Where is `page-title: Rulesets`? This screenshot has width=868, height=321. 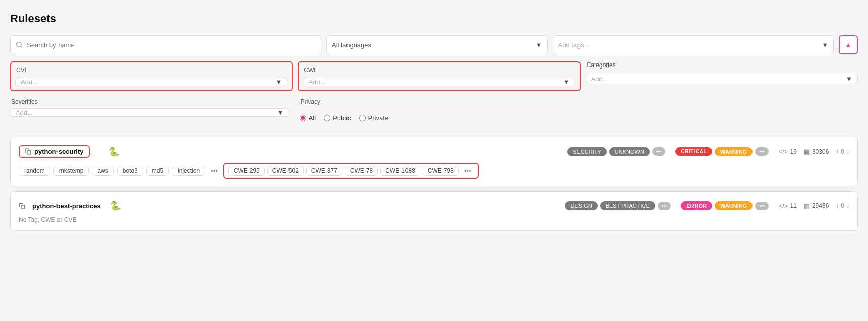
page-title: Rulesets is located at coordinates (434, 19).